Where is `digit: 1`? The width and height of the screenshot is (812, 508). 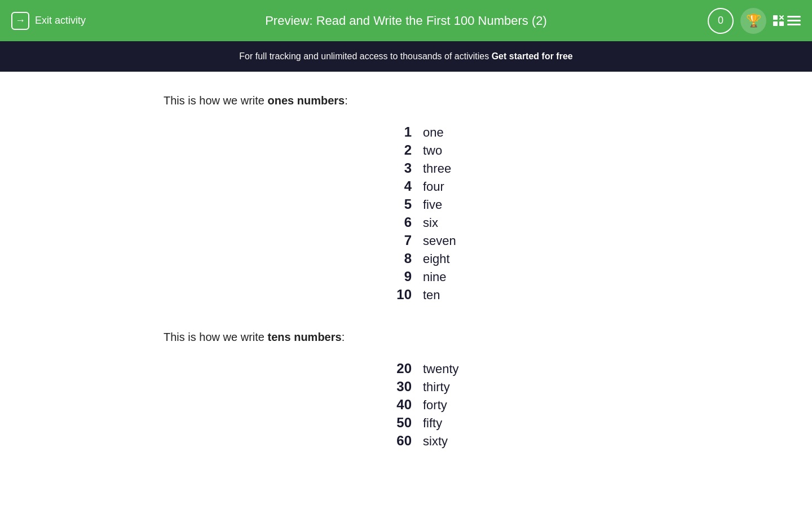
digit: 1 is located at coordinates (400, 132).